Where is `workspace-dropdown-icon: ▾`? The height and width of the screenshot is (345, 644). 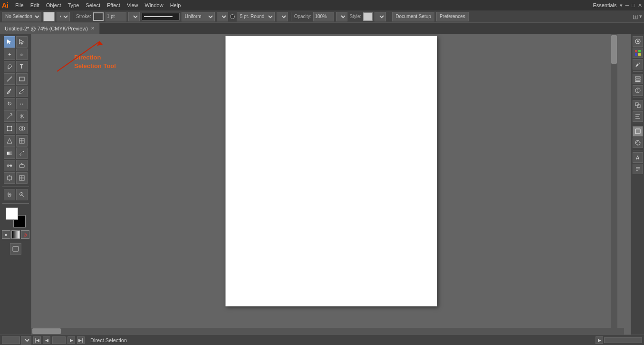
workspace-dropdown-icon: ▾ is located at coordinates (621, 6).